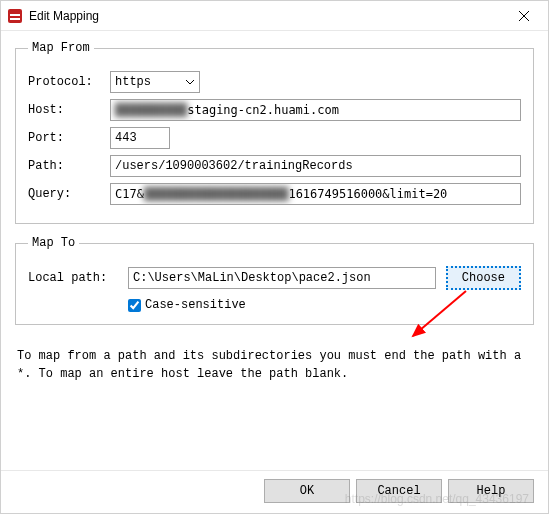  I want to click on case-sensitive-checkbox, so click(134, 306).